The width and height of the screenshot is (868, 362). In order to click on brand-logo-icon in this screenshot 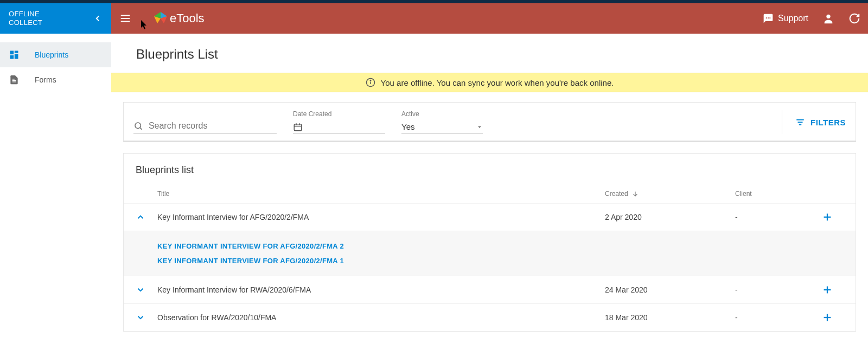, I will do `click(161, 18)`.